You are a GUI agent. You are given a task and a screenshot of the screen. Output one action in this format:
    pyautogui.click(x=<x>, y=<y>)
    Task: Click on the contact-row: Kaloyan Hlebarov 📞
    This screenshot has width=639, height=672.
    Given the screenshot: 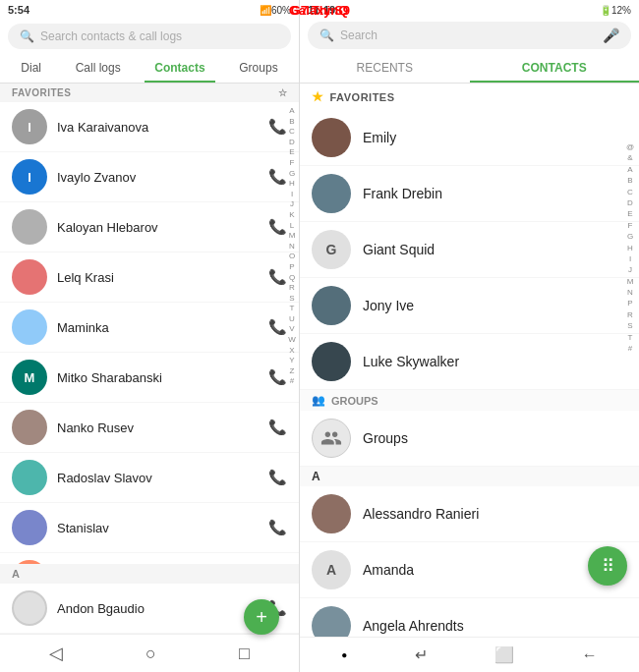 What is the action you would take?
    pyautogui.click(x=149, y=228)
    